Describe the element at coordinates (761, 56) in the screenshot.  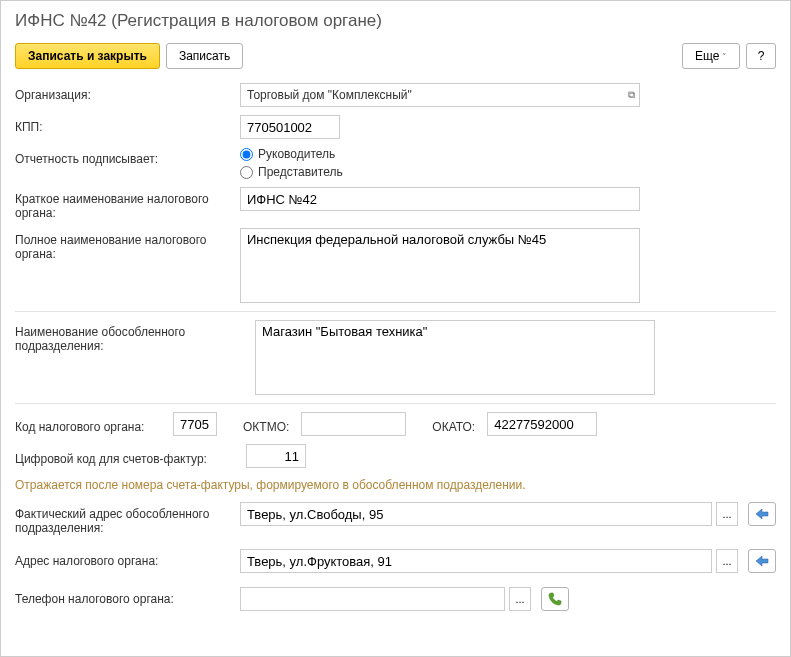
I see `help-button: ?` at that location.